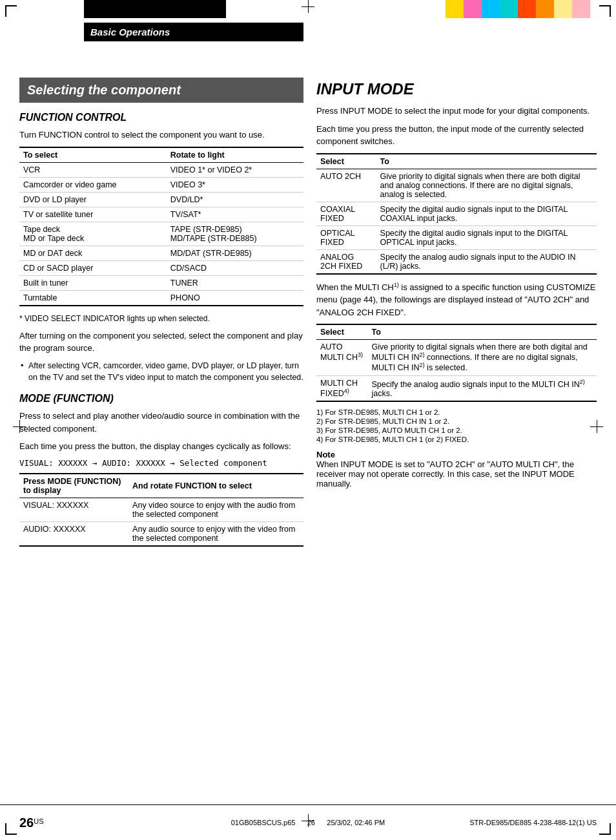 This screenshot has height=840, width=616. What do you see at coordinates (263, 823) in the screenshot?
I see `file-name: 01GB05BSCUS.p65` at bounding box center [263, 823].